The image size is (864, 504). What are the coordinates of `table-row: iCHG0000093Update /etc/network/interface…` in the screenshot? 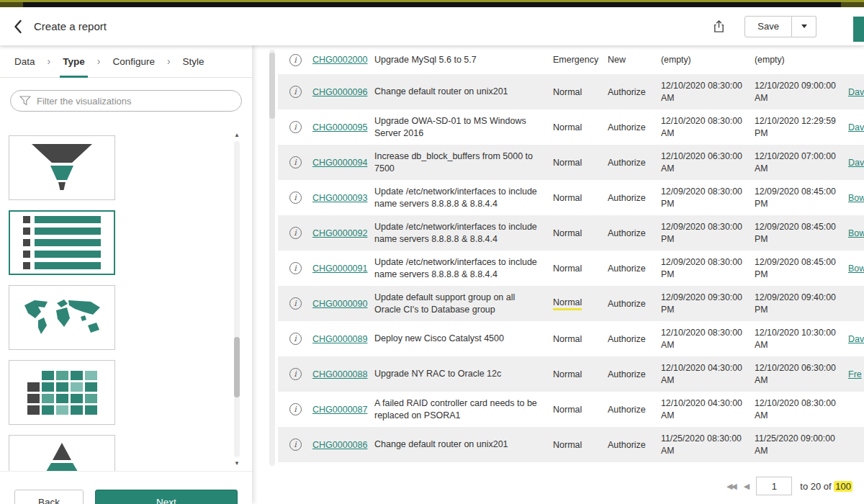 It's located at (571, 197).